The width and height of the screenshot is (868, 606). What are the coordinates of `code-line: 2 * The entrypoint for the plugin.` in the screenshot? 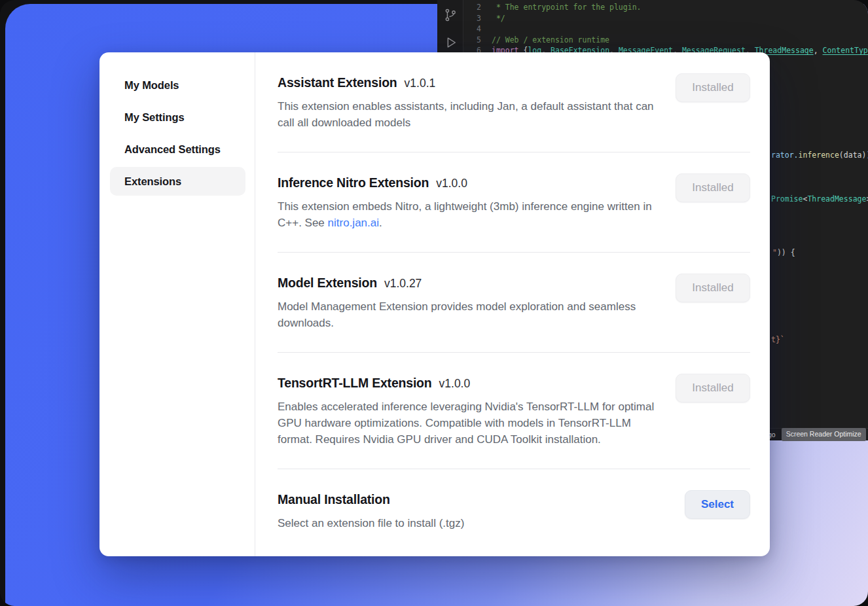 It's located at (666, 8).